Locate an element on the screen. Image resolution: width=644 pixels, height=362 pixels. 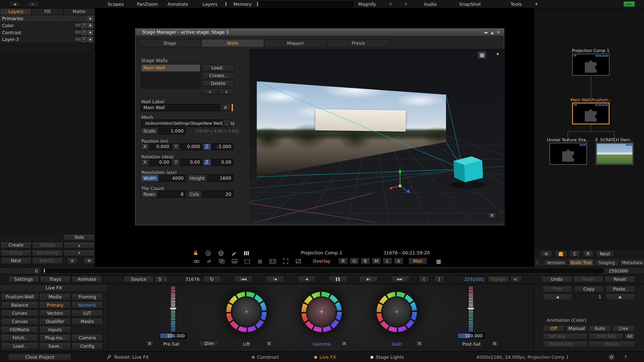
anim-reset-button: Reset is located at coordinates (612, 344).